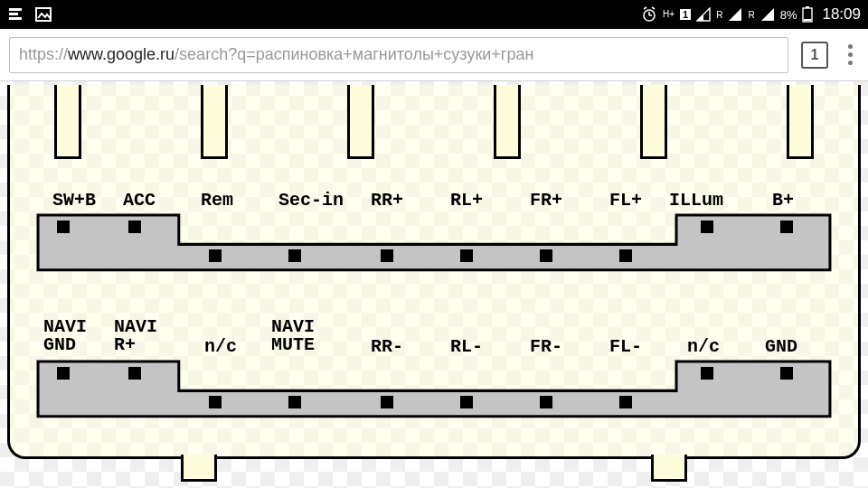  I want to click on pin-label: NAVI GND, so click(65, 336).